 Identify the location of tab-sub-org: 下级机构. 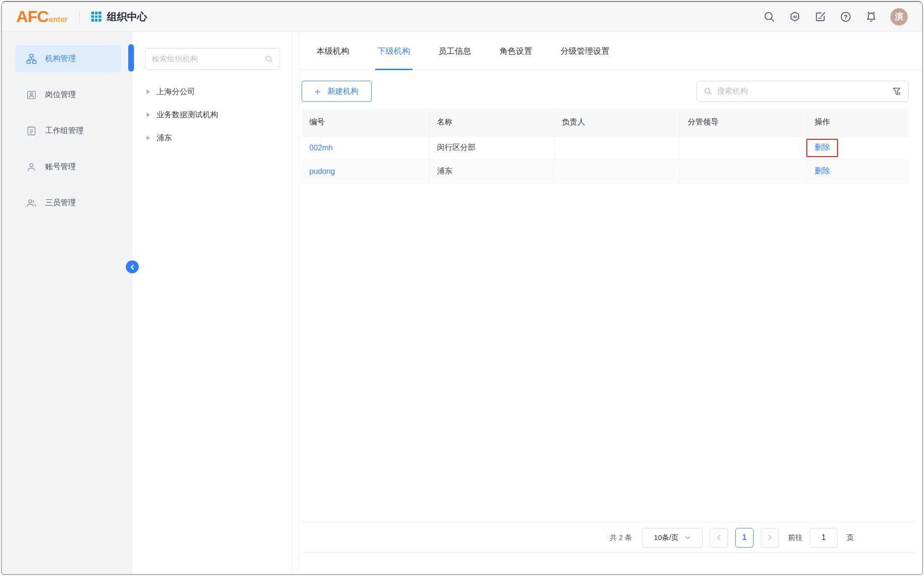
(394, 51).